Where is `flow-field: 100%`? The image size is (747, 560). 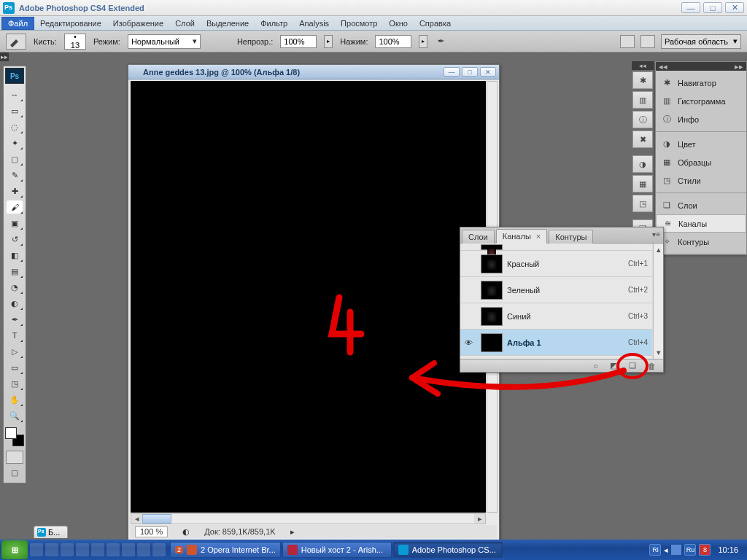 flow-field: 100% is located at coordinates (393, 42).